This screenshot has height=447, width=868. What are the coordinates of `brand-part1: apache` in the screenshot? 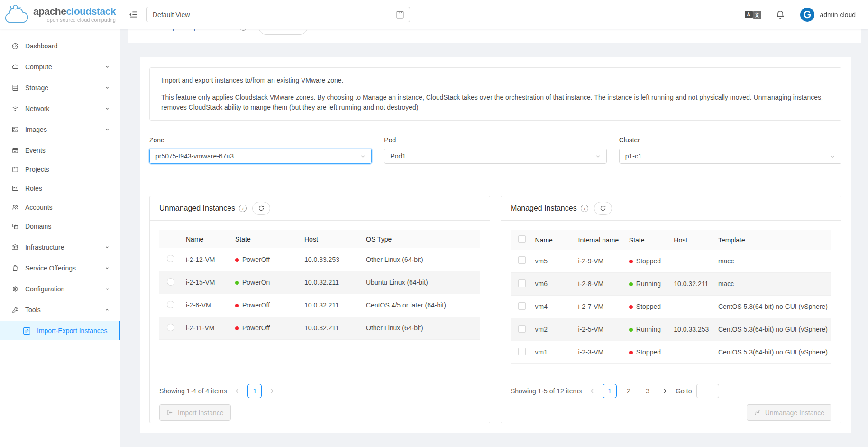 It's located at (49, 11).